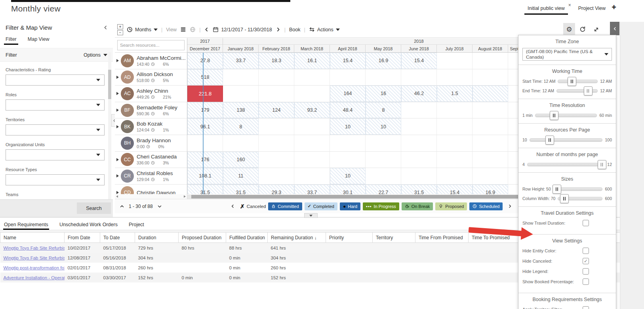 The image size is (644, 309). Describe the element at coordinates (546, 10) in the screenshot. I see `view-tab-0: Initial public view×` at that location.